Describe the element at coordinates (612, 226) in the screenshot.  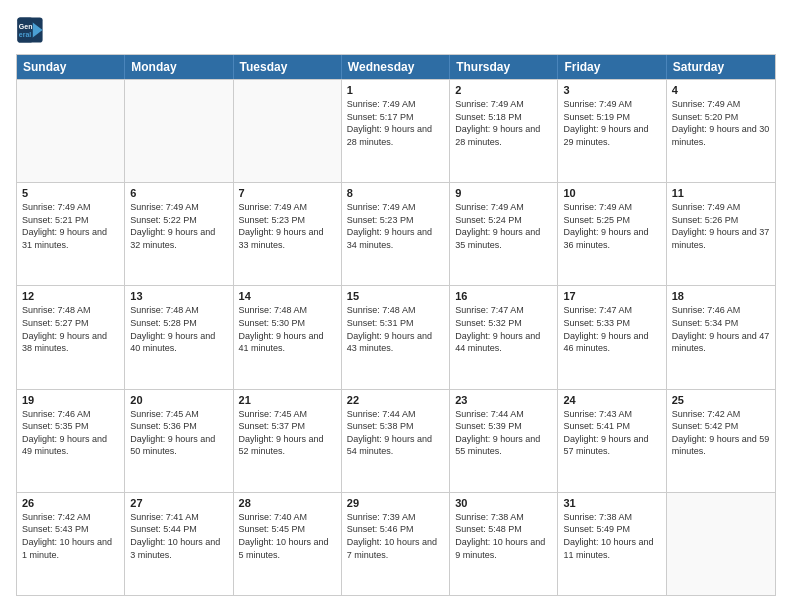
I see `day-details: Sunrise: 7:49 AM Sunset: 5:25 PM Dayligh…` at that location.